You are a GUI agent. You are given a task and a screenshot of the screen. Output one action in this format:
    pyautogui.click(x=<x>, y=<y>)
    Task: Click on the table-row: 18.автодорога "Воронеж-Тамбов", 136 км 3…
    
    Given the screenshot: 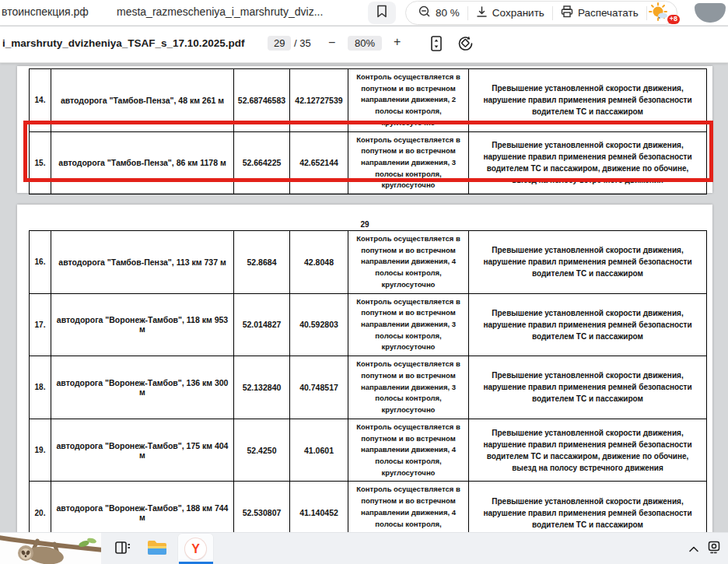 What is the action you would take?
    pyautogui.click(x=369, y=387)
    